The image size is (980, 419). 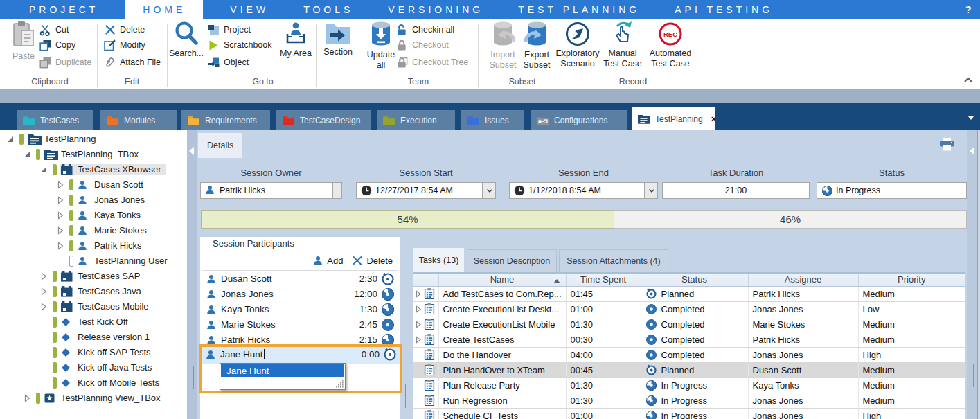 I want to click on tree-item-dusan-scott: Dusan Scott, so click(x=93, y=185).